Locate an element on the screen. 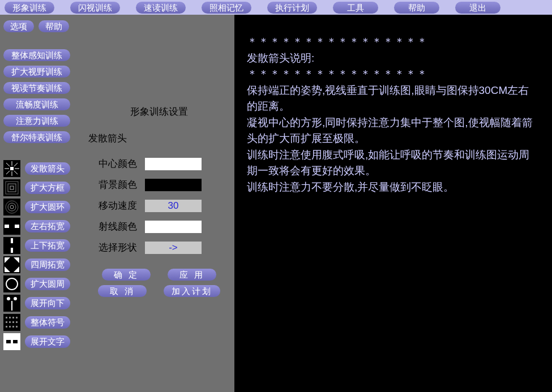 This screenshot has height=392, width=552. shape-label: 选择形状 is located at coordinates (114, 248).